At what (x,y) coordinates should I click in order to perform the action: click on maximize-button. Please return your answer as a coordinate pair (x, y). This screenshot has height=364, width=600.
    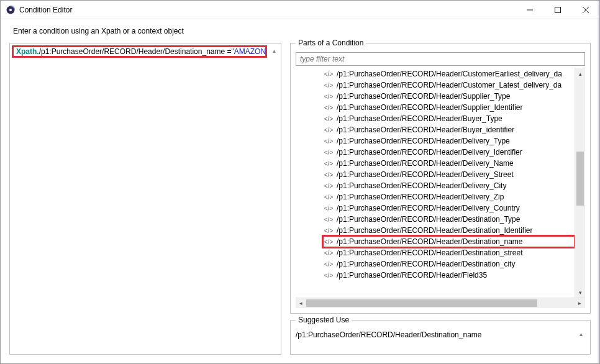
    Looking at the image, I should click on (558, 10).